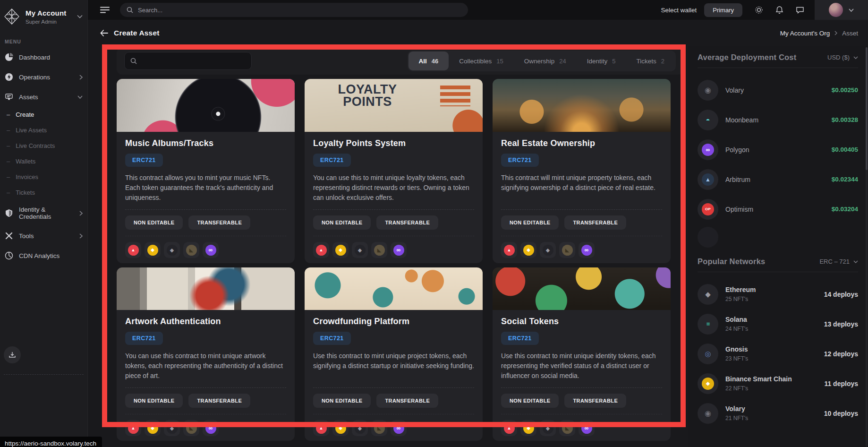  What do you see at coordinates (206, 354) in the screenshot?
I see `contract-card-artwork: Artwork Authentication ERC721 You can us…` at bounding box center [206, 354].